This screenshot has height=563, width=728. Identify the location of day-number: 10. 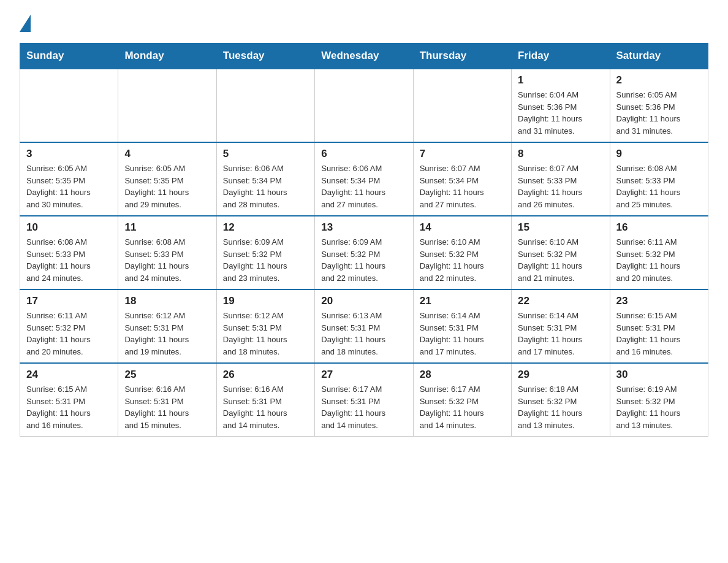
(69, 228).